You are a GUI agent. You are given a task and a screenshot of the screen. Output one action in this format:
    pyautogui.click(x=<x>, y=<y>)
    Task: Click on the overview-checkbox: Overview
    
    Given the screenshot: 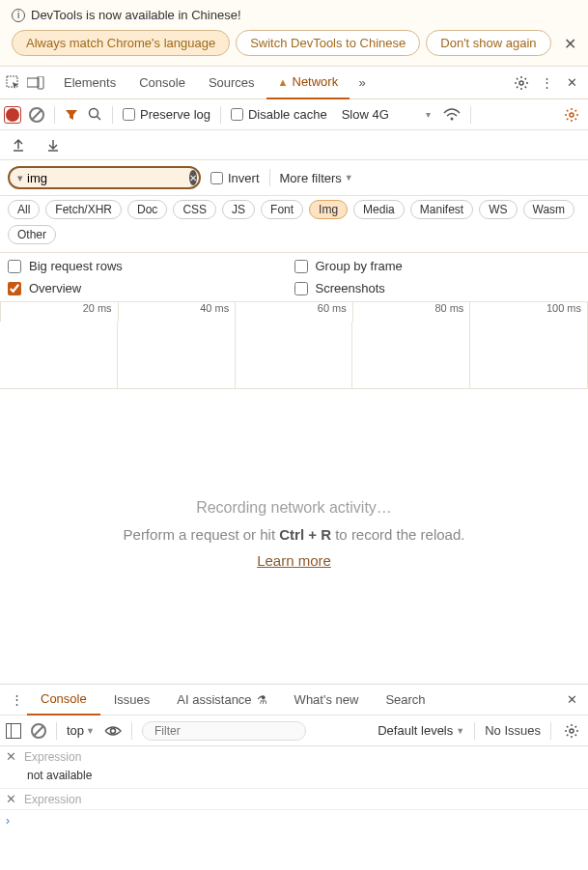 What is the action you would take?
    pyautogui.click(x=151, y=288)
    